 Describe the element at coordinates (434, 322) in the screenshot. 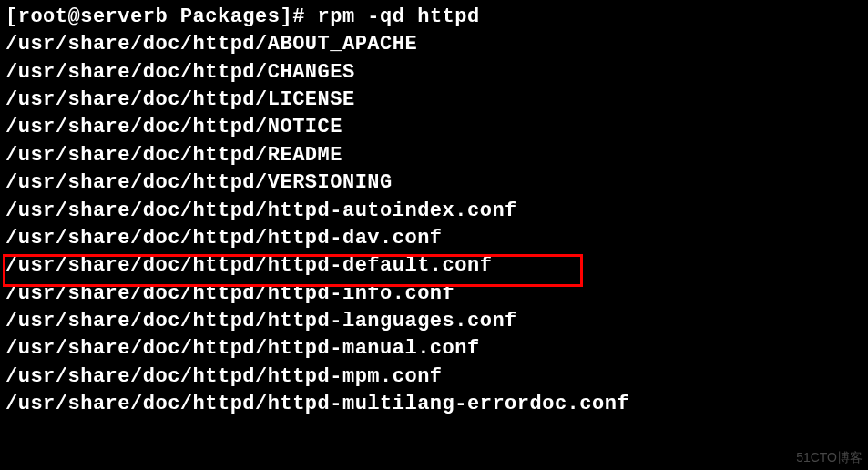

I see `output-line: /usr/share/doc/httpd/httpd-languages.con…` at that location.